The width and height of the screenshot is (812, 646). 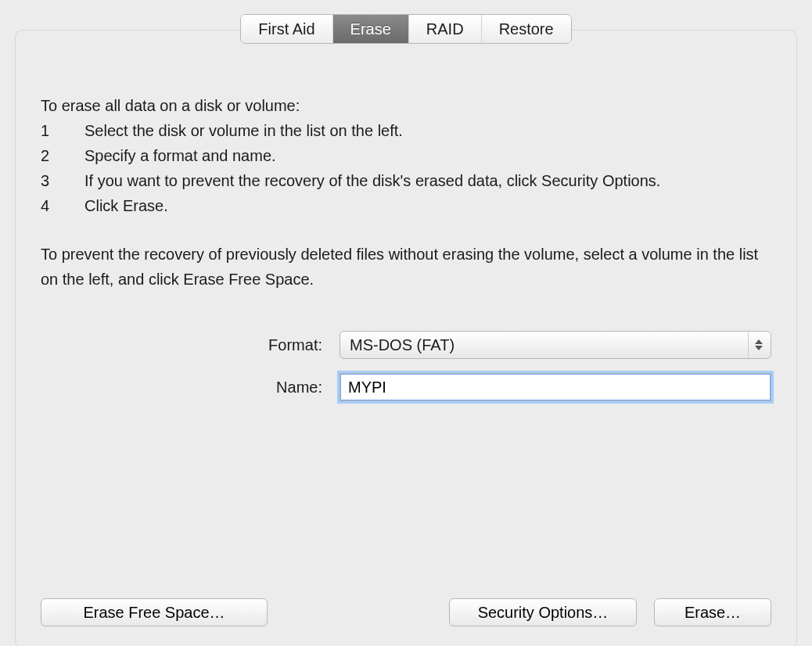 What do you see at coordinates (555, 345) in the screenshot?
I see `format-select: MS-DOS (FAT)` at bounding box center [555, 345].